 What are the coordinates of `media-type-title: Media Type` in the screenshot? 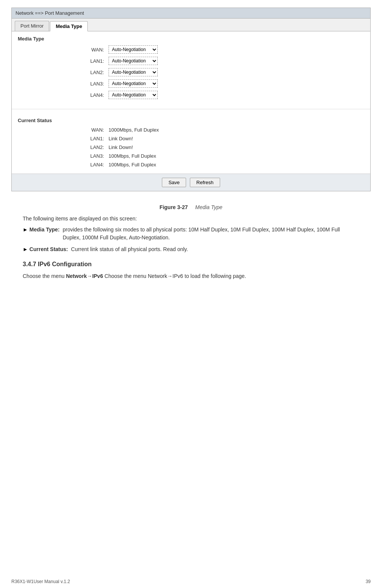 It's located at (191, 39).